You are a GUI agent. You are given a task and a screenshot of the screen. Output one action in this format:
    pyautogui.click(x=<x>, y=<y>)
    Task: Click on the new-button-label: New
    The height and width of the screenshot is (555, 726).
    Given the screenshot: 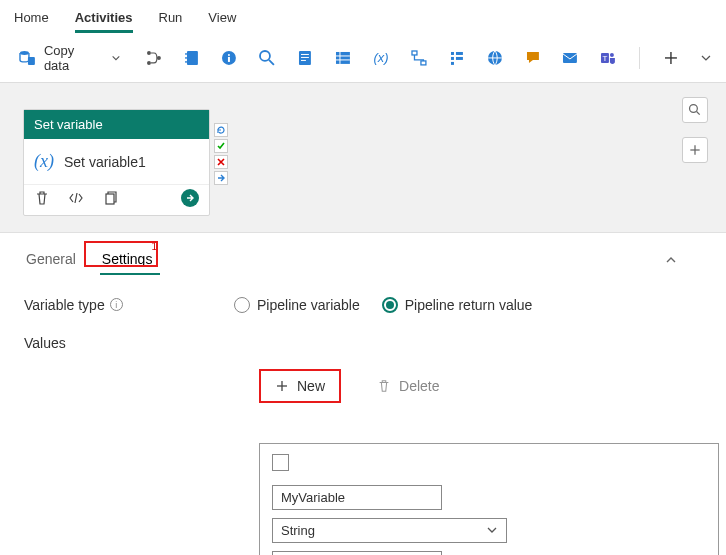 What is the action you would take?
    pyautogui.click(x=311, y=386)
    